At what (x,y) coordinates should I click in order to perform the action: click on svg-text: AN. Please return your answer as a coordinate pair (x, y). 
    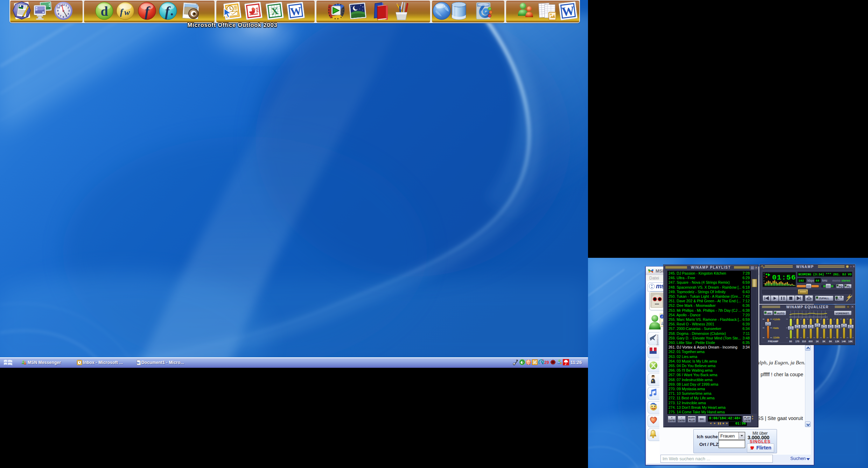
    Looking at the image, I should click on (769, 313).